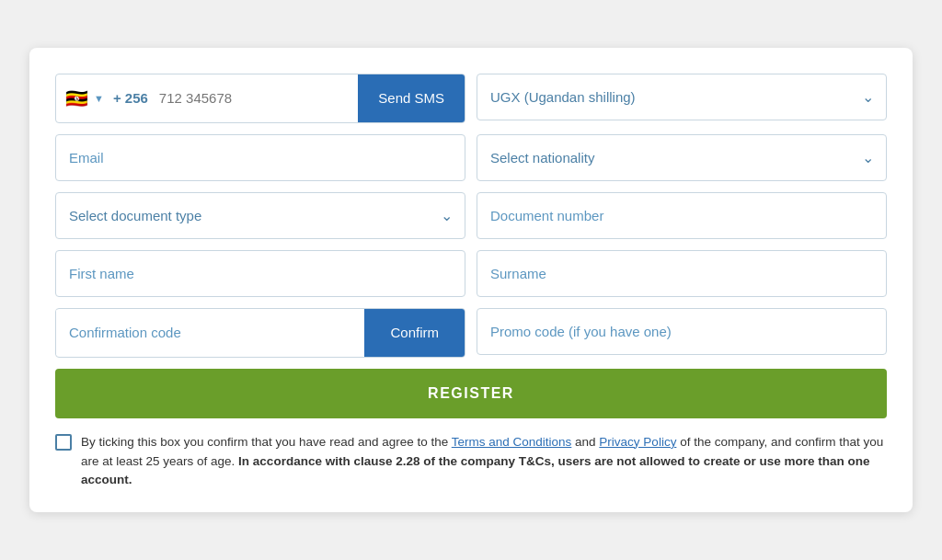 The height and width of the screenshot is (560, 942). What do you see at coordinates (99, 98) in the screenshot?
I see `country-chevron-icon: ▼` at bounding box center [99, 98].